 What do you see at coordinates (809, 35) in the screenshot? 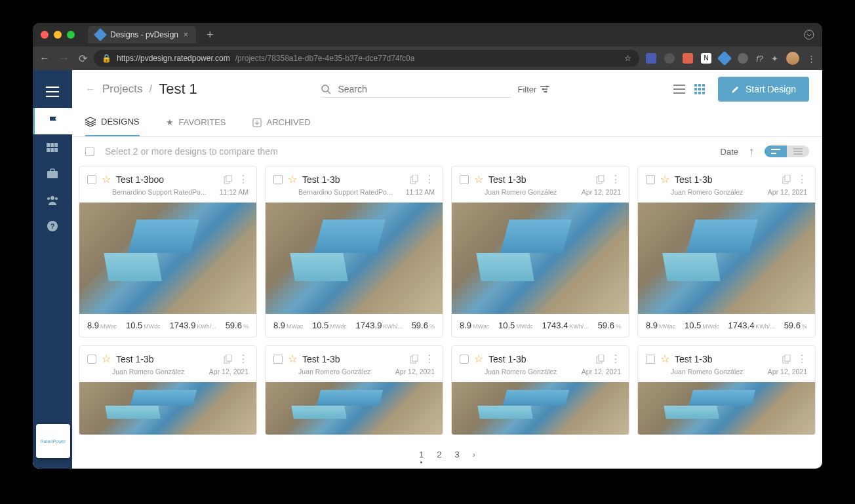
I see `browser-menu-icon` at bounding box center [809, 35].